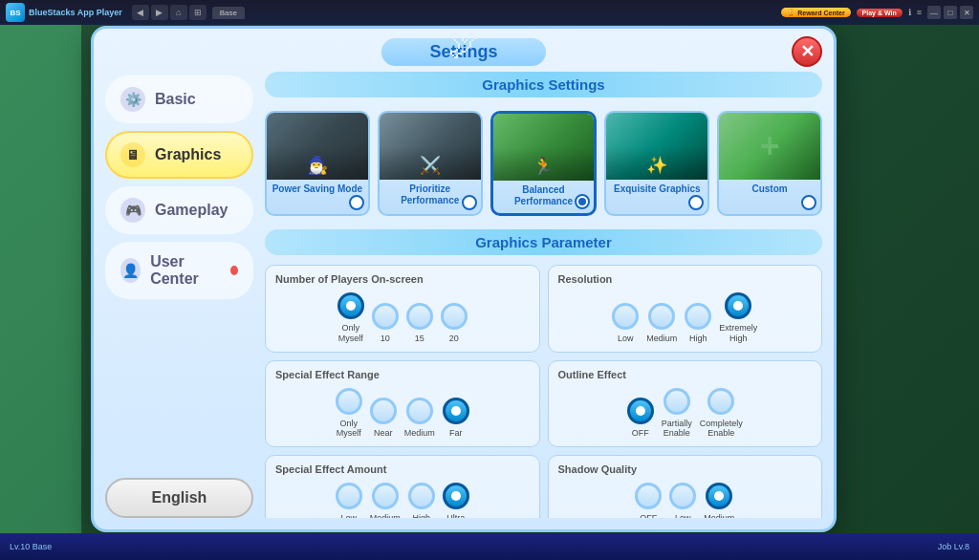 This screenshot has width=979, height=560. Describe the element at coordinates (677, 414) in the screenshot. I see `param-outline-partially: PartiallyEnable` at that location.